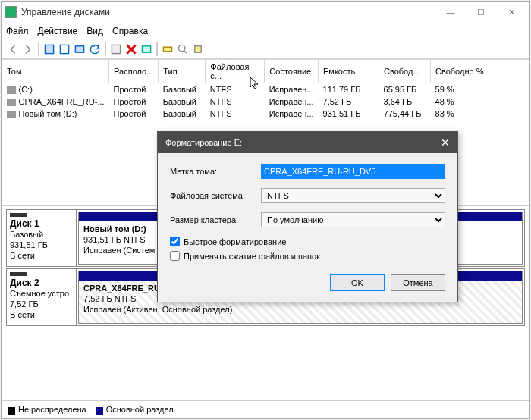  Describe the element at coordinates (445, 143) in the screenshot. I see `dialog-close-icon: ✕` at that location.